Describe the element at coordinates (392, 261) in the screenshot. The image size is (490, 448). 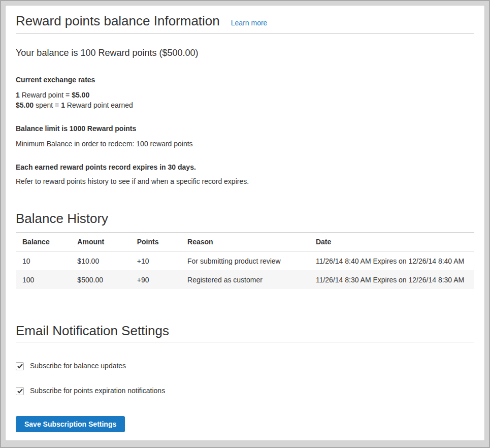
I see `cell-date: 11/26/14 8:40 AM Expires on 12/26/14 8:4…` at that location.